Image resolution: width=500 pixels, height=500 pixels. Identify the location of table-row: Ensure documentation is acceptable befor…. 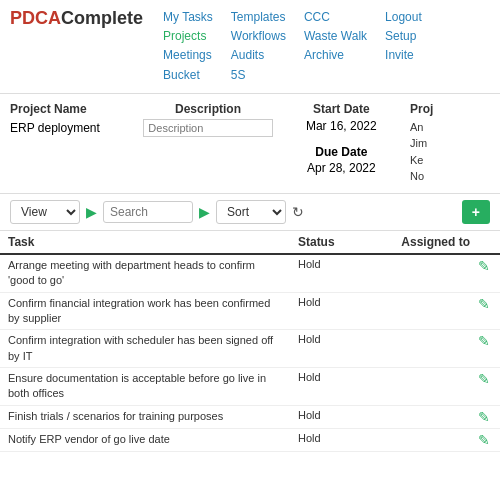
(250, 387).